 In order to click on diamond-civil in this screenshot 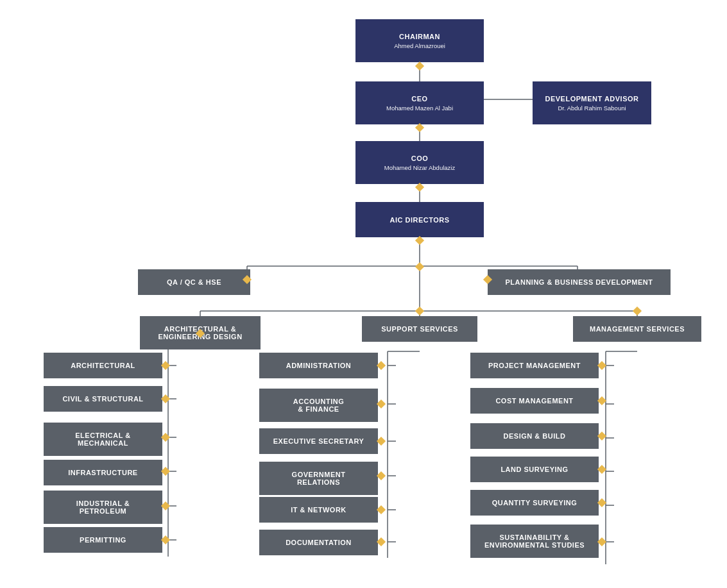, I will do `click(166, 399)`.